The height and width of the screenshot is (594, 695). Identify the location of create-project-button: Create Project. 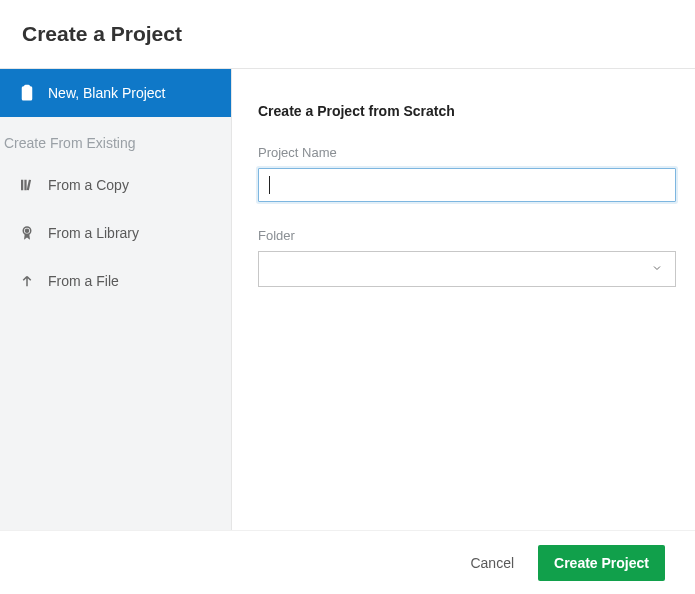
(602, 563).